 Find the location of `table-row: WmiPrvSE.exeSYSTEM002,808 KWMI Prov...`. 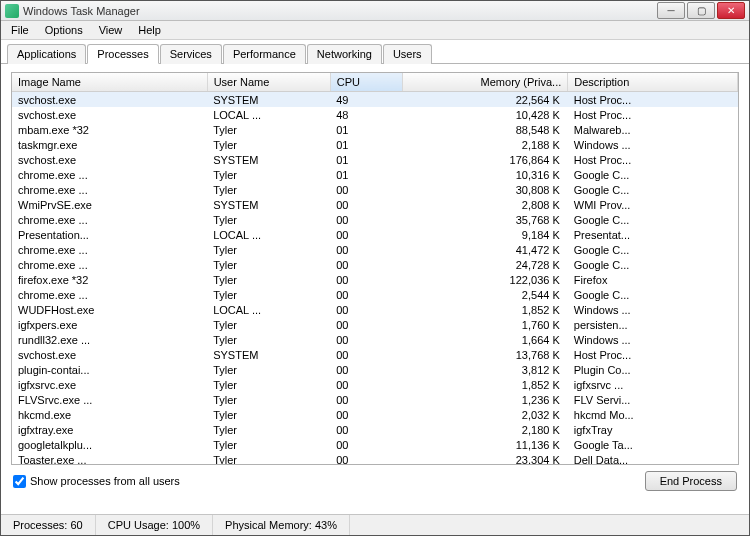

table-row: WmiPrvSE.exeSYSTEM002,808 KWMI Prov... is located at coordinates (375, 204).